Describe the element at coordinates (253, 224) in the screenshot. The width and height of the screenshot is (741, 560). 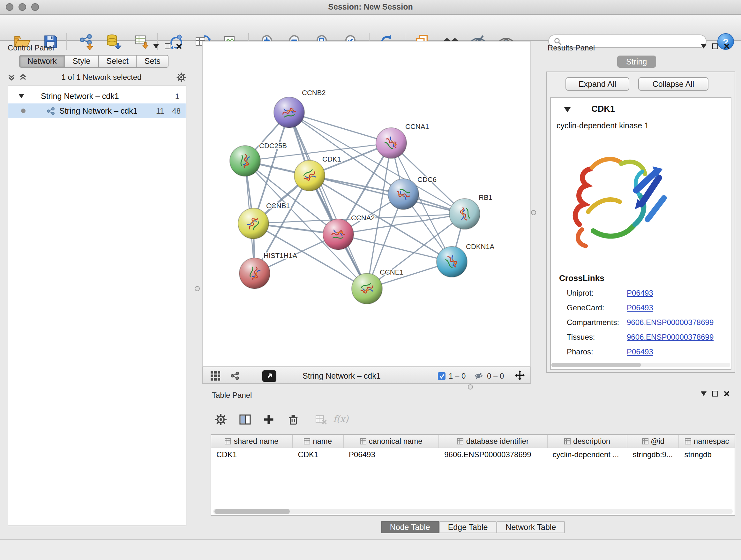
I see `graph-node-ccnb1` at that location.